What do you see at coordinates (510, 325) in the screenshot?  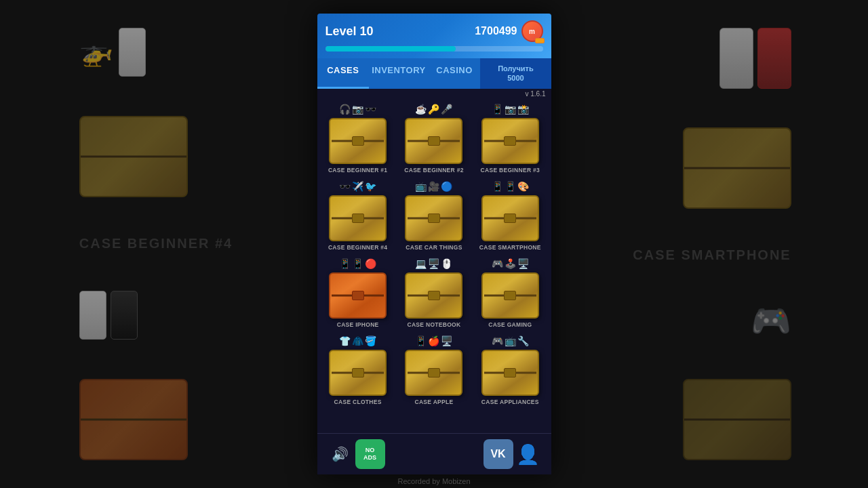 I see `case-gaming-label: CASE GAMING` at bounding box center [510, 325].